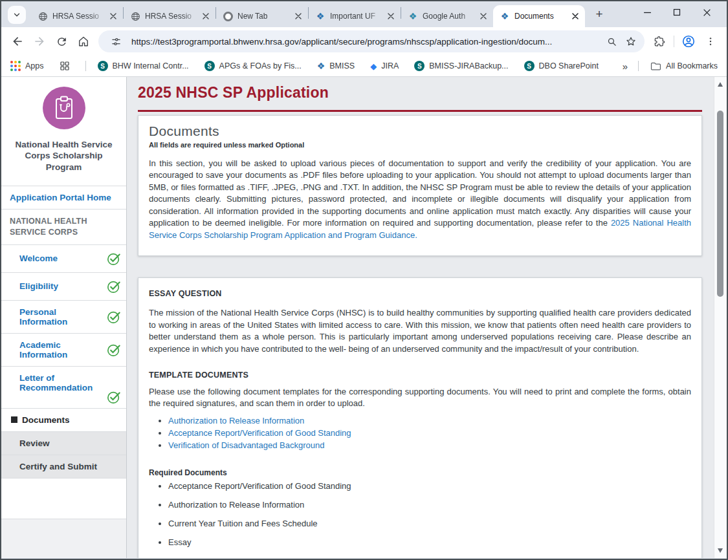  Describe the element at coordinates (342, 66) in the screenshot. I see `bookmark-label: BMISS` at that location.